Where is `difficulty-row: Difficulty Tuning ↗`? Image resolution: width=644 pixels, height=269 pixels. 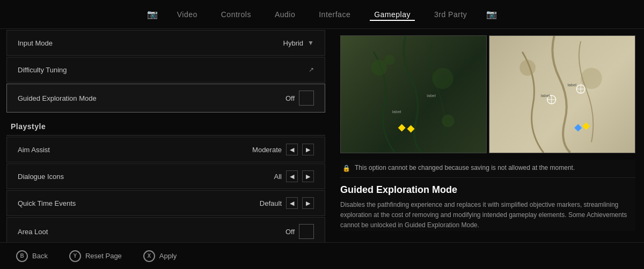 difficulty-row: Difficulty Tuning ↗ is located at coordinates (166, 70).